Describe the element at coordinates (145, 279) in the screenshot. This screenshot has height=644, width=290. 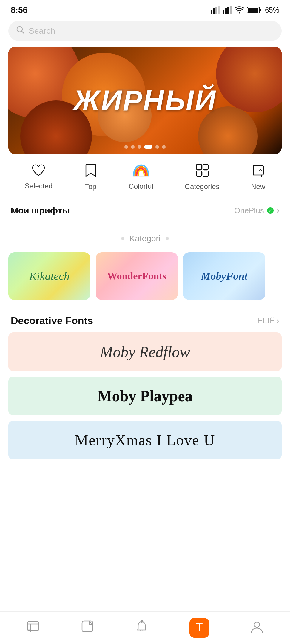
I see `category-cards: Kikatech WonderFonts MobyFont` at that location.